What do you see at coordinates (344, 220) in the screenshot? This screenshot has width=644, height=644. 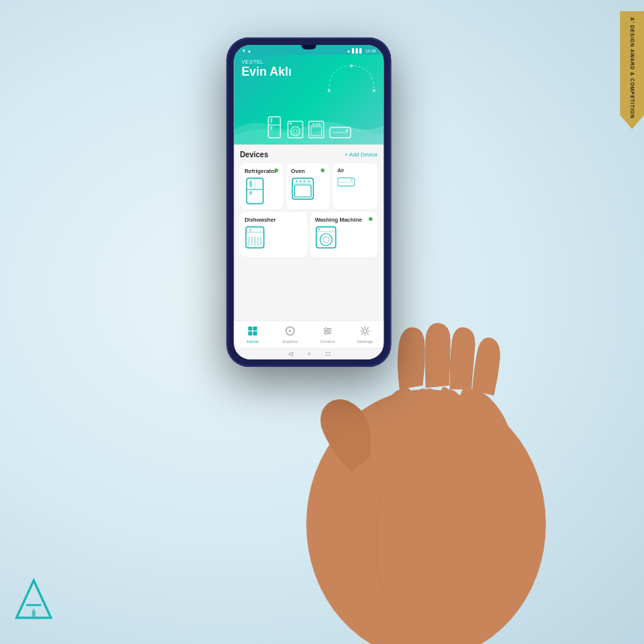 I see `washing-machine-name: Washing Machine` at bounding box center [344, 220].